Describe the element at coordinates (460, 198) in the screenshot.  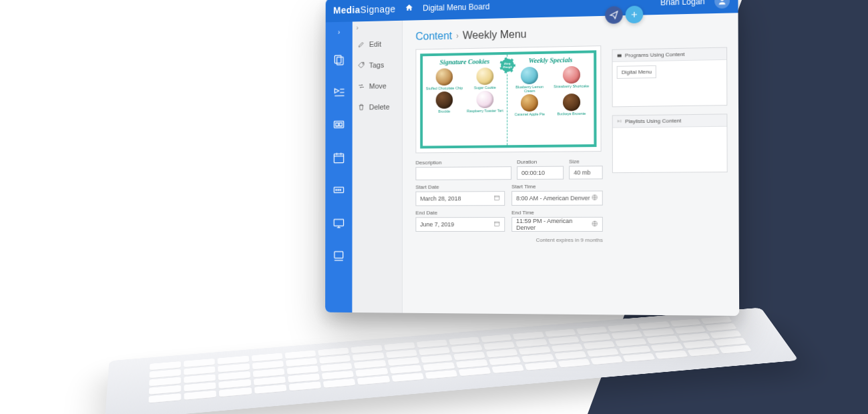
I see `start-date-input: March 28, 2018` at that location.